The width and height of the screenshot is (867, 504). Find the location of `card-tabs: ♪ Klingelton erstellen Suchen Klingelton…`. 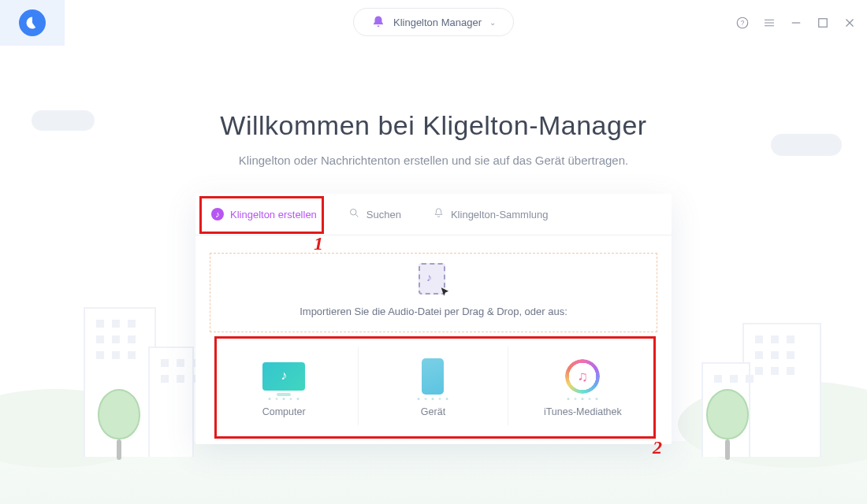

card-tabs: ♪ Klingelton erstellen Suchen Klingelton… is located at coordinates (434, 214).